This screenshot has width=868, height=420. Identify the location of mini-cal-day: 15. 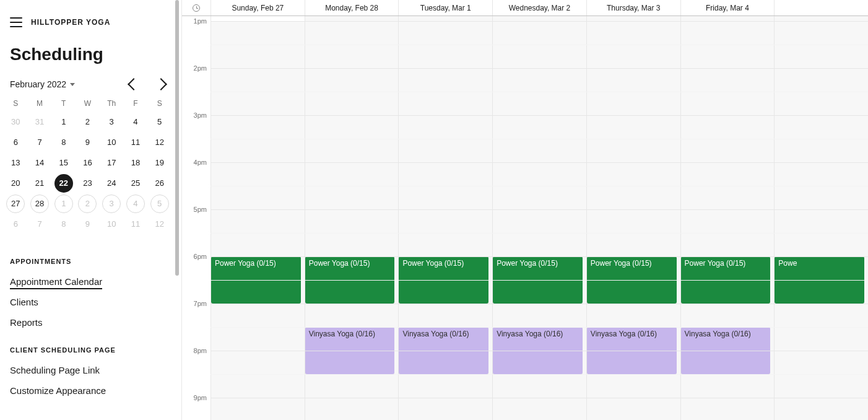
(63, 162).